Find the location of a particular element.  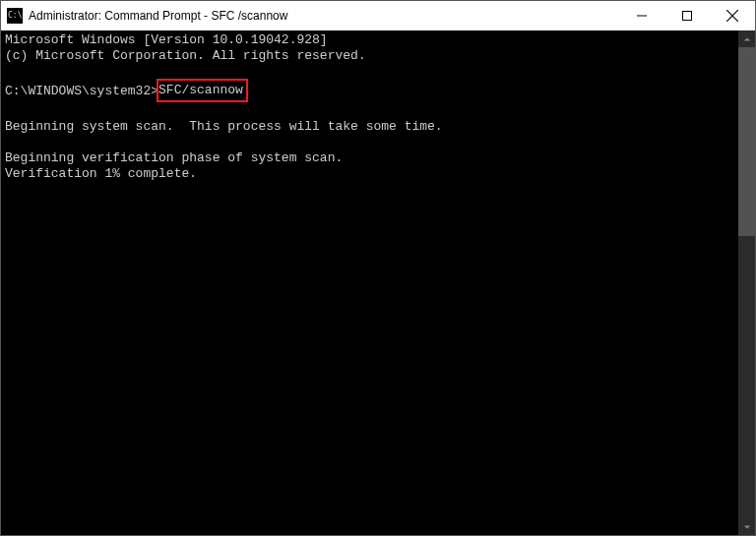

maximize-button is located at coordinates (687, 16).